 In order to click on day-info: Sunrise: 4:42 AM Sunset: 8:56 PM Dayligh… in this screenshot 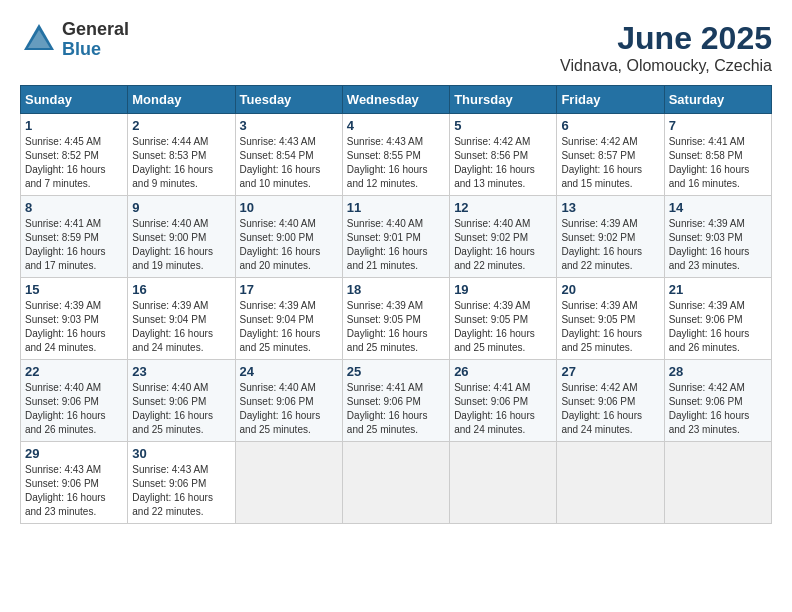, I will do `click(503, 163)`.